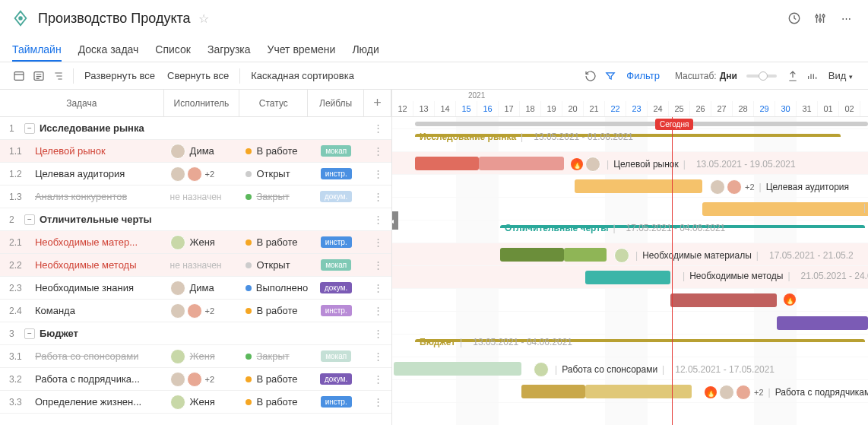 Image resolution: width=868 pixels, height=425 pixels. I want to click on day-cell: 27, so click(722, 109).